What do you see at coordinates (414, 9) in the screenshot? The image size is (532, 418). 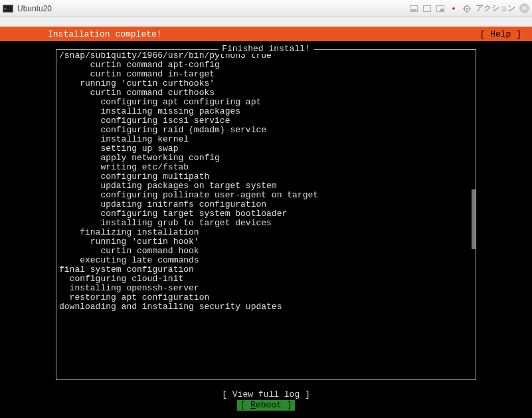 I see `send-keys-icon` at bounding box center [414, 9].